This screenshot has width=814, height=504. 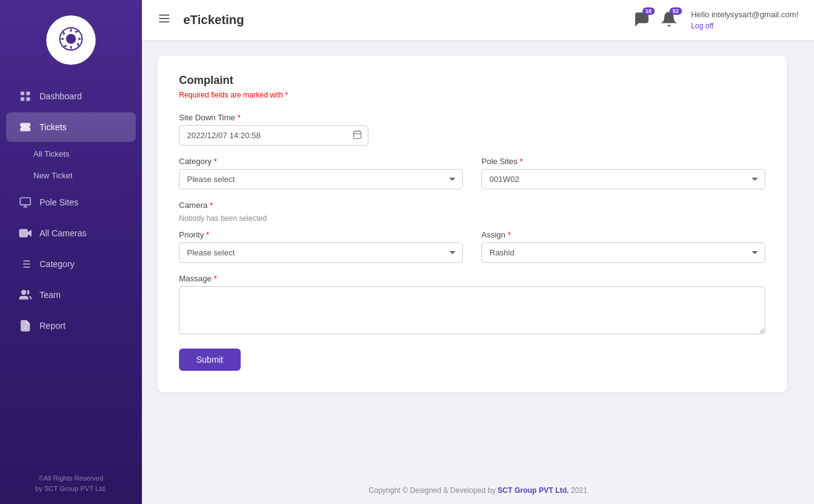 What do you see at coordinates (164, 20) in the screenshot?
I see `hamburger-button` at bounding box center [164, 20].